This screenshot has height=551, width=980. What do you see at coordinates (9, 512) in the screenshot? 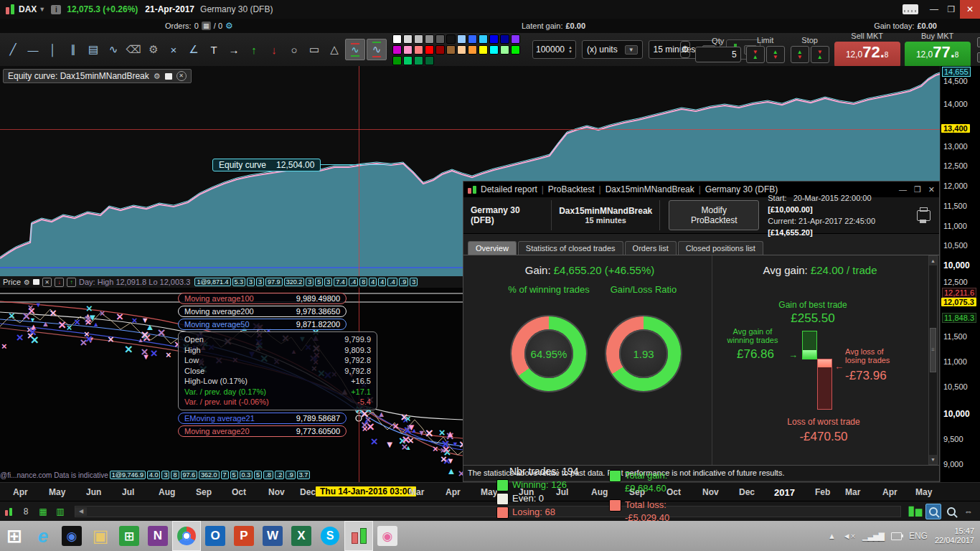
I see `candle-view-icon` at bounding box center [9, 512].